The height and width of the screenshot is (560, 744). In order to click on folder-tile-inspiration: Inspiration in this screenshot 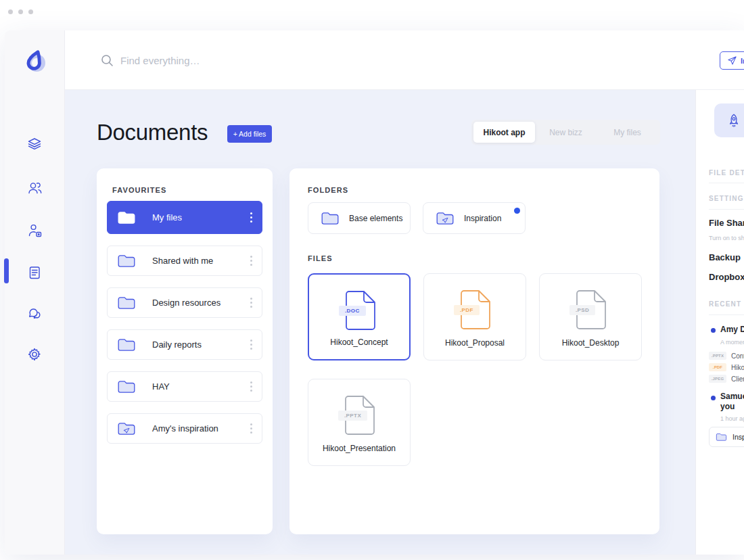, I will do `click(474, 218)`.